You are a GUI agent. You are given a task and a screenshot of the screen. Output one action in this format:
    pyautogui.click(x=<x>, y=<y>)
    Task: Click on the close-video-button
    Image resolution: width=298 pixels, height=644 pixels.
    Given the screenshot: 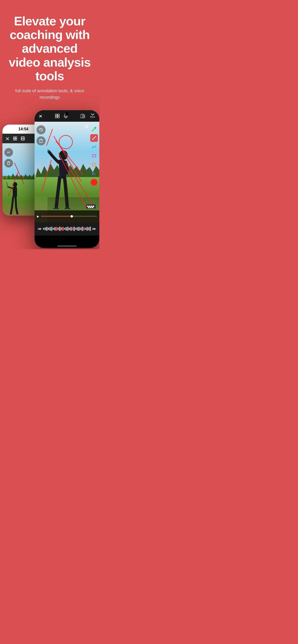 What is the action you would take?
    pyautogui.click(x=86, y=127)
    